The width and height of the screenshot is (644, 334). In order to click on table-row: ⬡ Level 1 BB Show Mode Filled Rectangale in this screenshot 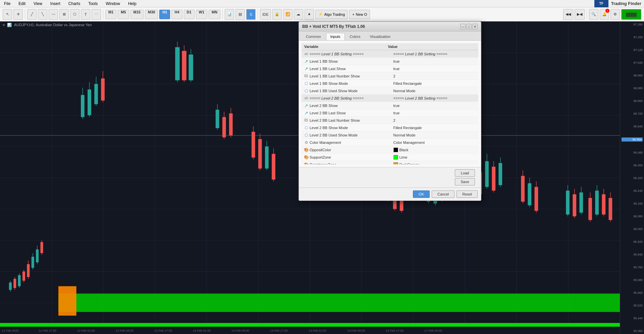, I will do `click(390, 84)`.